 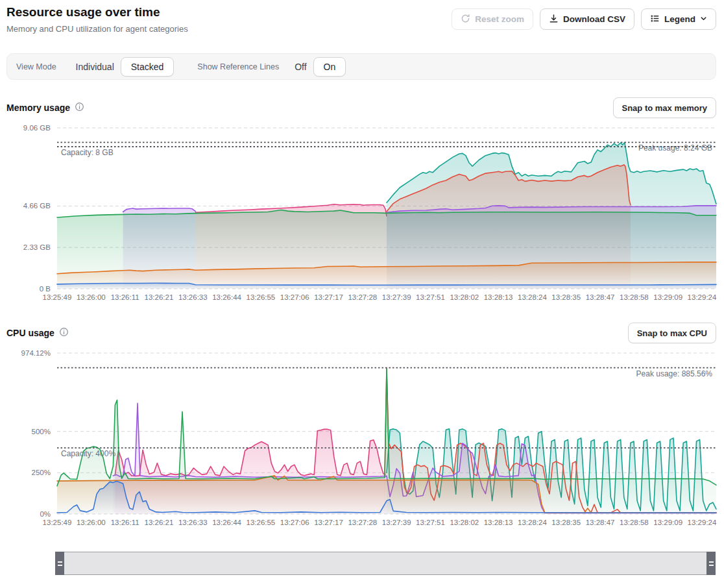 What do you see at coordinates (500, 19) in the screenshot?
I see `reset-zoom-label: Reset zoom` at bounding box center [500, 19].